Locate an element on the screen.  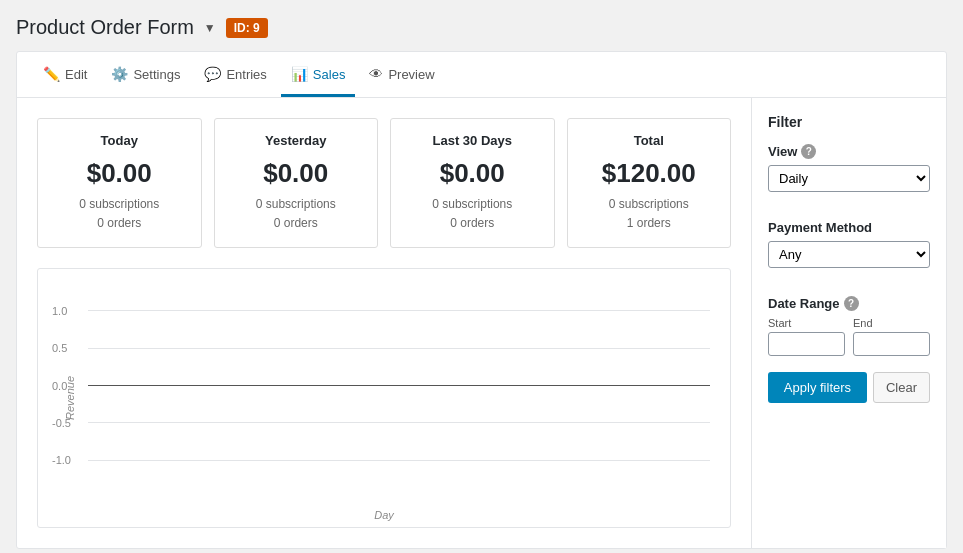
filter-view-section: View ? Daily Weekly Monthly is located at coordinates (849, 175).